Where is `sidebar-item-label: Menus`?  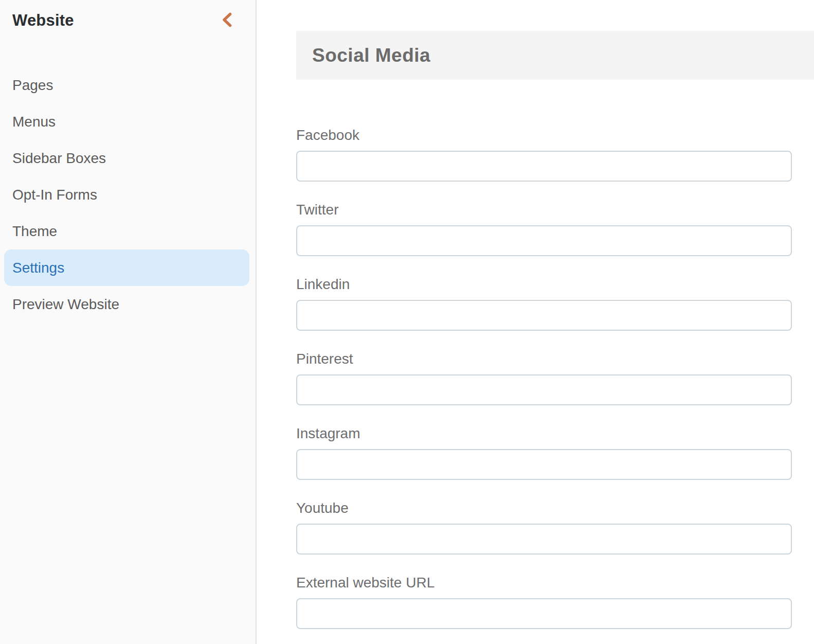 sidebar-item-label: Menus is located at coordinates (34, 122).